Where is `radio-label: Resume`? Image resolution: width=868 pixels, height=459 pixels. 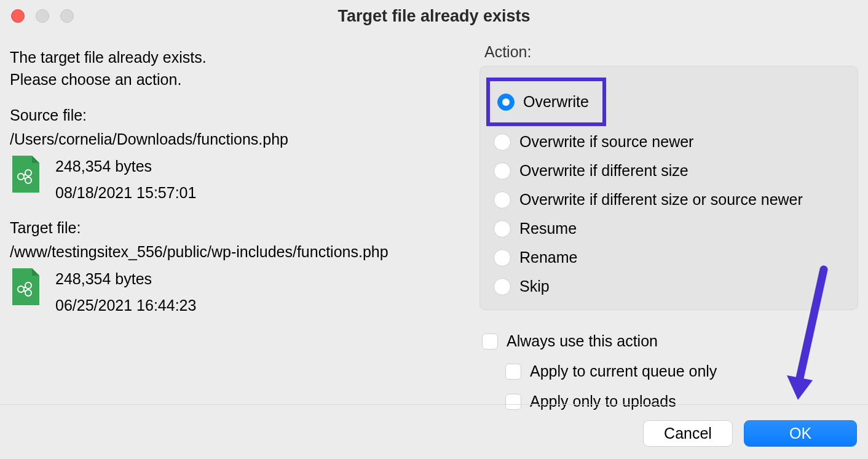 radio-label: Resume is located at coordinates (548, 229).